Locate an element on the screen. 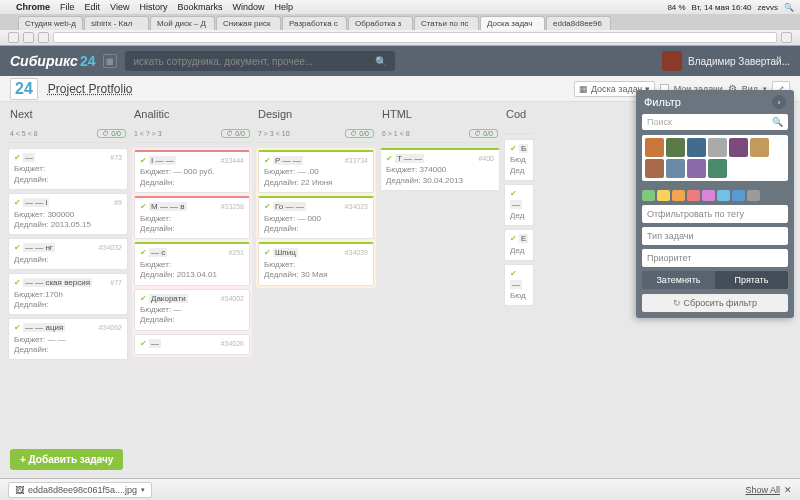 The width and height of the screenshot is (800, 500). project-badge: 24 is located at coordinates (24, 89).